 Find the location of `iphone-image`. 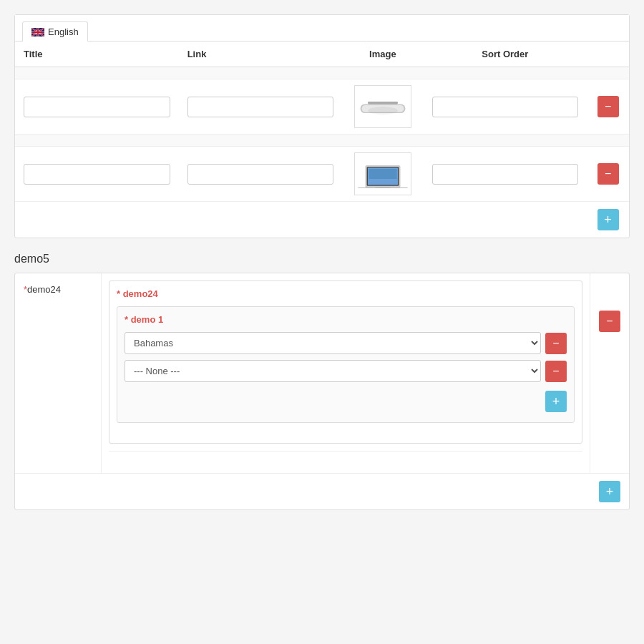

iphone-image is located at coordinates (383, 107).